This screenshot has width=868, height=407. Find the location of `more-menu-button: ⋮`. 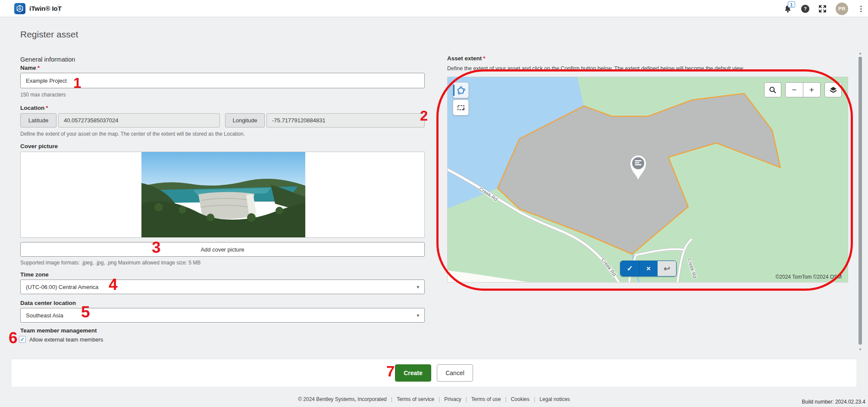

more-menu-button: ⋮ is located at coordinates (861, 9).